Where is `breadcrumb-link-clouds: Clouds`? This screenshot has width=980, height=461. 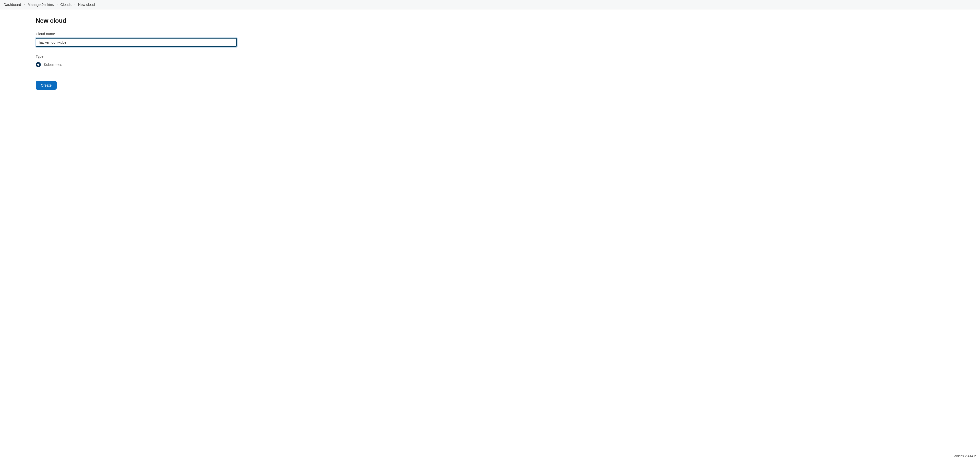
breadcrumb-link-clouds: Clouds is located at coordinates (66, 5).